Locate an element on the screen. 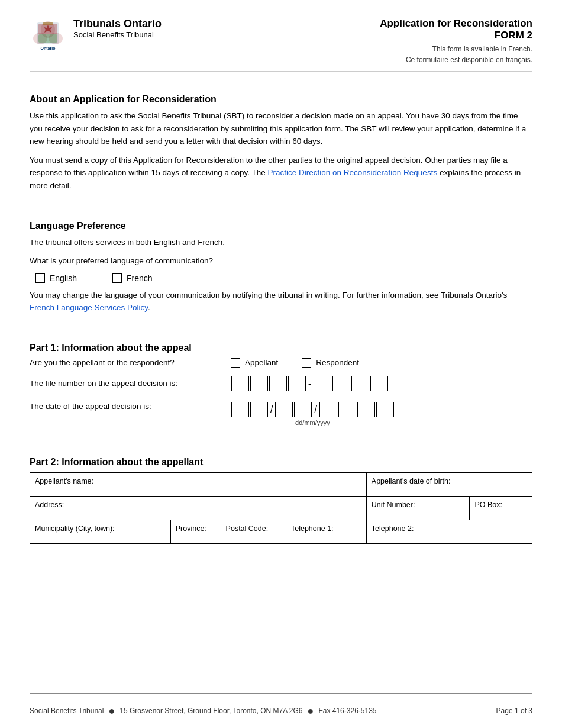 The image size is (562, 728). footer-dot1: ● is located at coordinates (111, 711).